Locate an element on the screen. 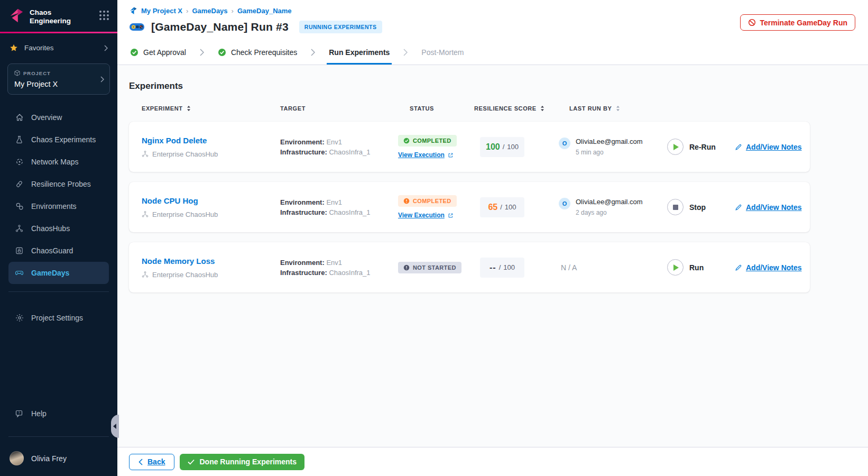 The width and height of the screenshot is (868, 476). prohibited-icon is located at coordinates (752, 22).